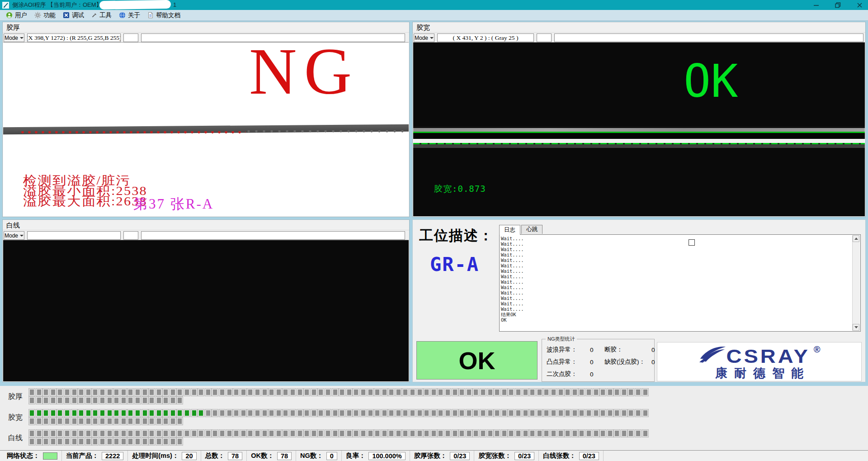 The image size is (868, 461). Describe the element at coordinates (9, 15) in the screenshot. I see `user-icon` at that location.